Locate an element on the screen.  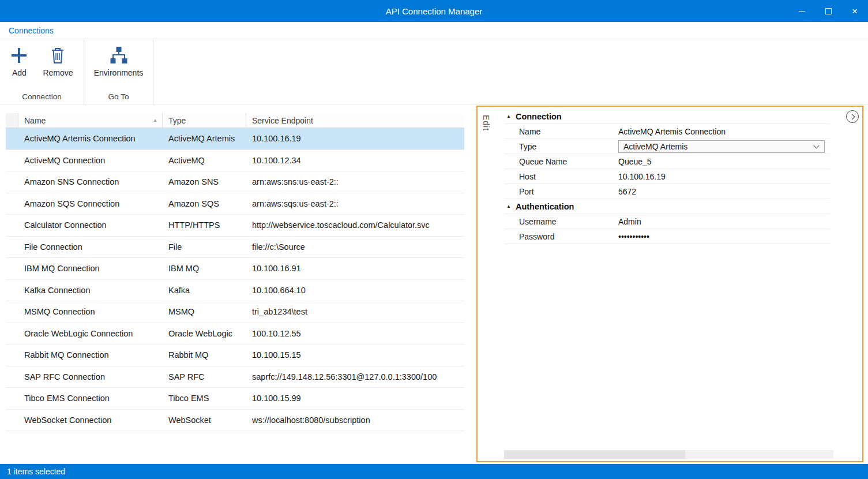
table-row: Calculator Connection HTTP/HTTPS http://… is located at coordinates (235, 226).